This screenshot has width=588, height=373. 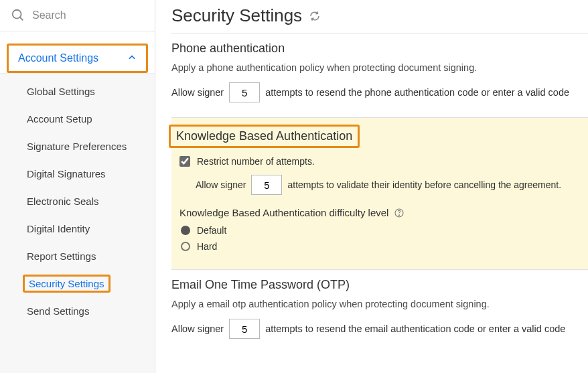 What do you see at coordinates (185, 161) in the screenshot?
I see `kba-restrict-checkbox` at bounding box center [185, 161].